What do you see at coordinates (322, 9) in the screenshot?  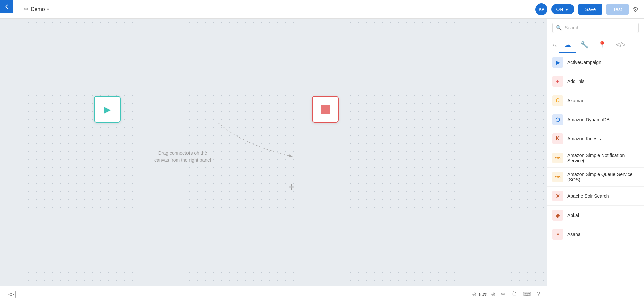 I see `header: ✏ Demo ▾ KP ON ✓ Save Test ⚙` at bounding box center [322, 9].